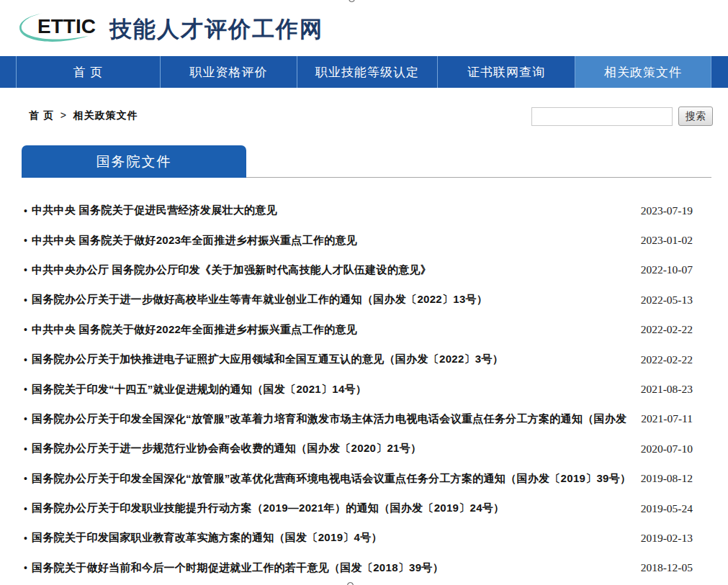 The image size is (728, 585). I want to click on document-row: • 国务院办公厅关于加快推进电子证照扩大应用领域和全国互通互认的意见（国办发〔2…, so click(367, 360).